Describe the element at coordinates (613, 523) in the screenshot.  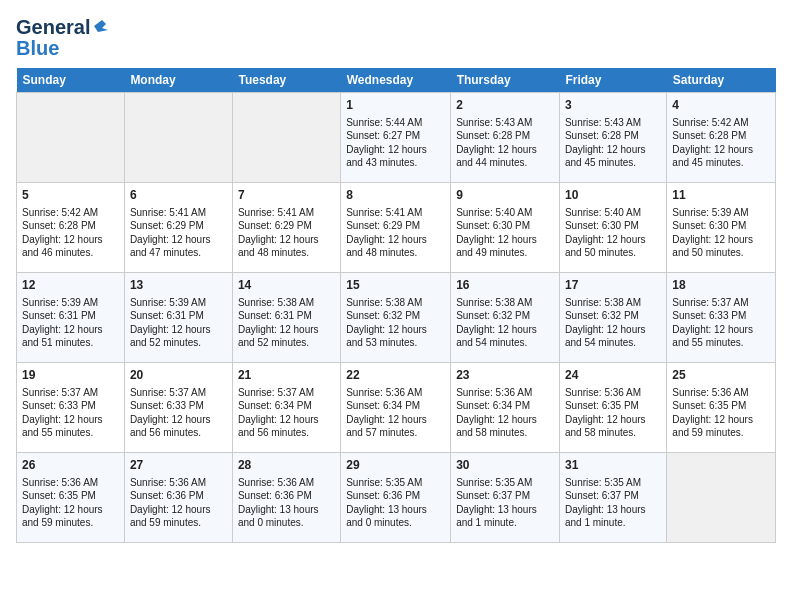
I see `day-info: and 1 minute.` at that location.